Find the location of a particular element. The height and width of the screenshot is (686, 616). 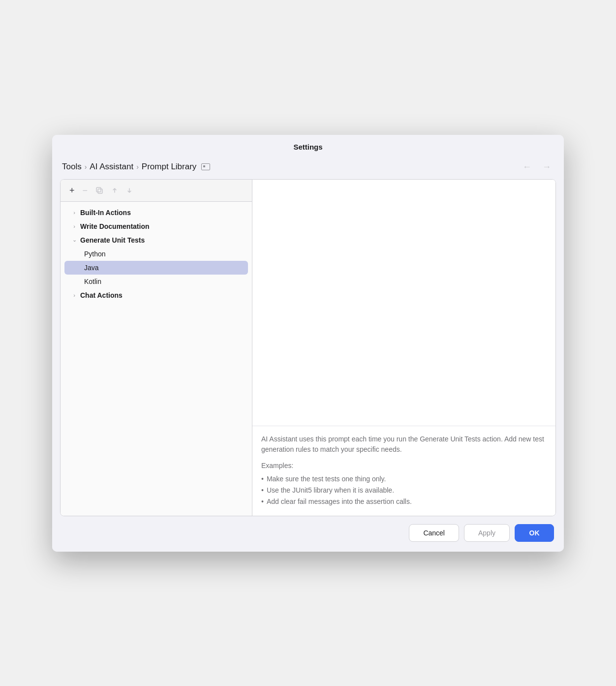

remove-button: − is located at coordinates (86, 190).